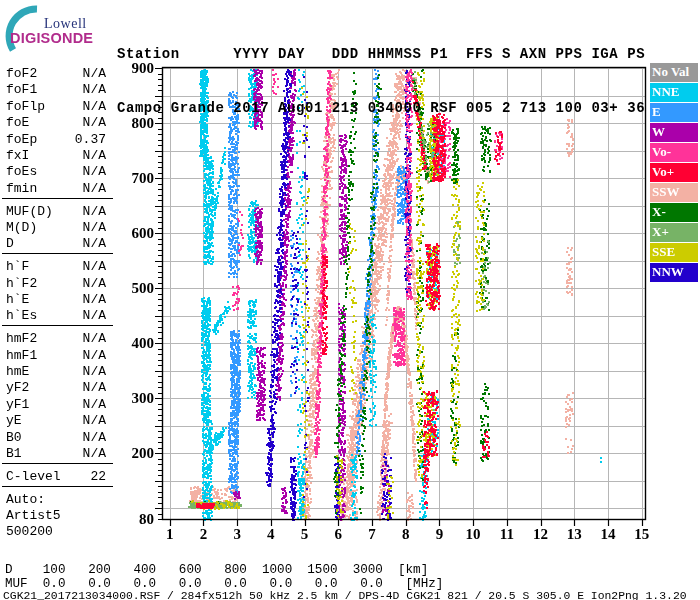 The width and height of the screenshot is (700, 600). What do you see at coordinates (34, 516) in the screenshot?
I see `param-label: Artist5` at bounding box center [34, 516].